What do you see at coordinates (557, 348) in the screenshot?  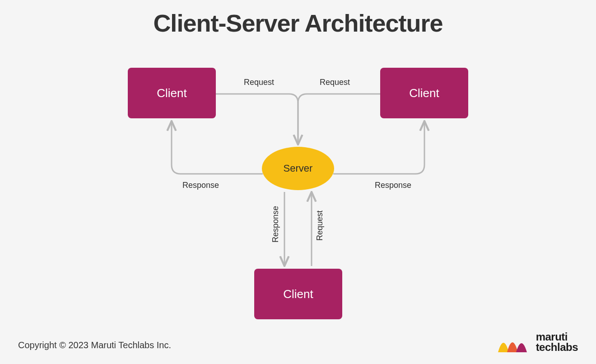 I see `brand-line2: techlabs` at bounding box center [557, 348].